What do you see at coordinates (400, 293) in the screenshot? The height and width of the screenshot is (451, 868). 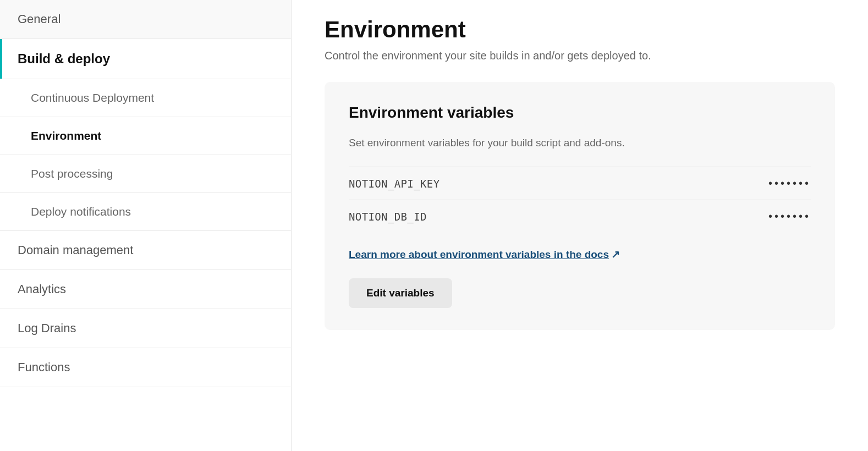 I see `edit-variables-button: Edit variables` at bounding box center [400, 293].